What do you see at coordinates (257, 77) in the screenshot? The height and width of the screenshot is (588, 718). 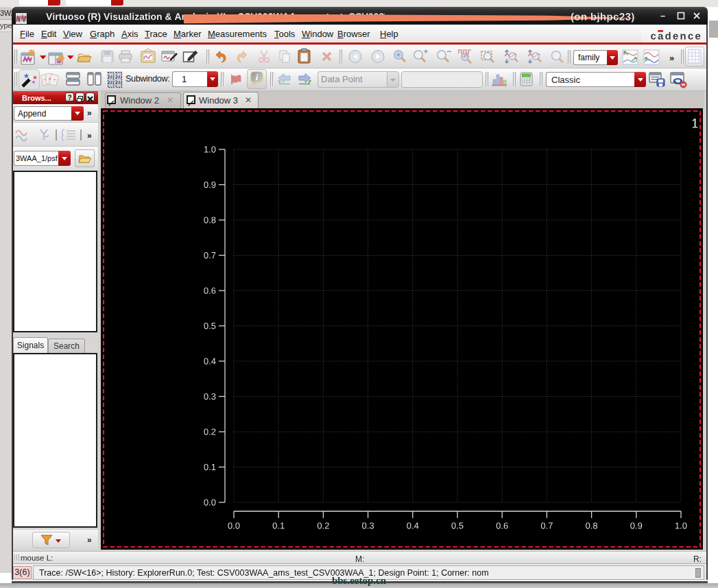 I see `svg-text: i` at bounding box center [257, 77].